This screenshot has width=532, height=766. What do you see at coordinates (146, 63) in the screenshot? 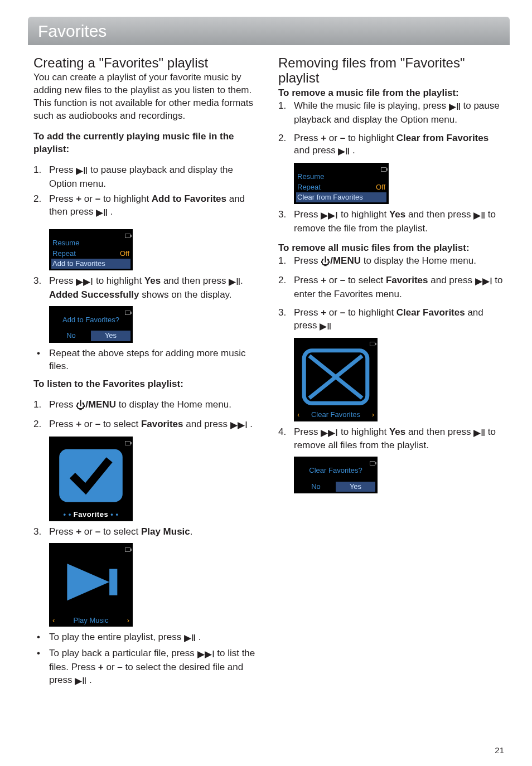
I see `creating-favorites-heading: Creating a "Favorites" playlist` at bounding box center [146, 63].